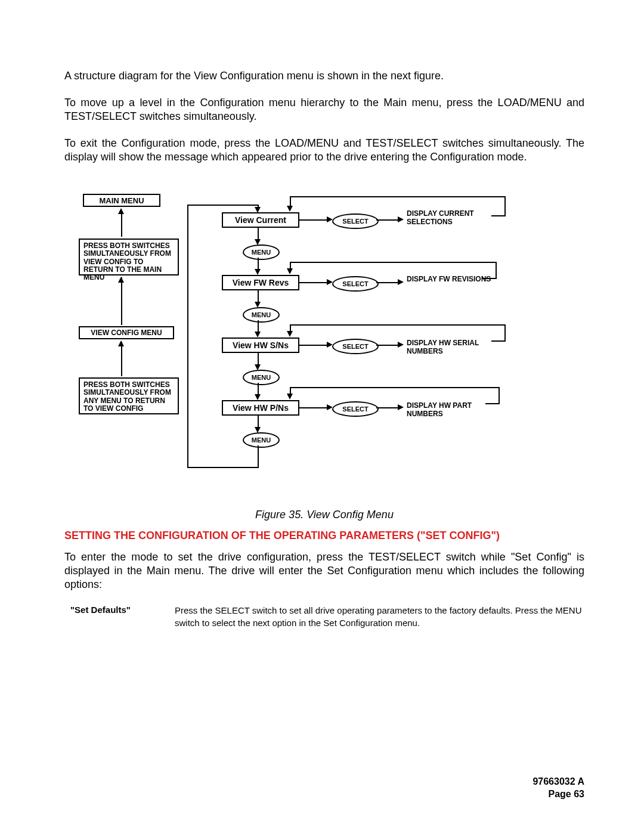 The image size is (644, 833). Describe the element at coordinates (324, 76) in the screenshot. I see `intro-paragraph-1: A structure diagram for the View Configu…` at that location.